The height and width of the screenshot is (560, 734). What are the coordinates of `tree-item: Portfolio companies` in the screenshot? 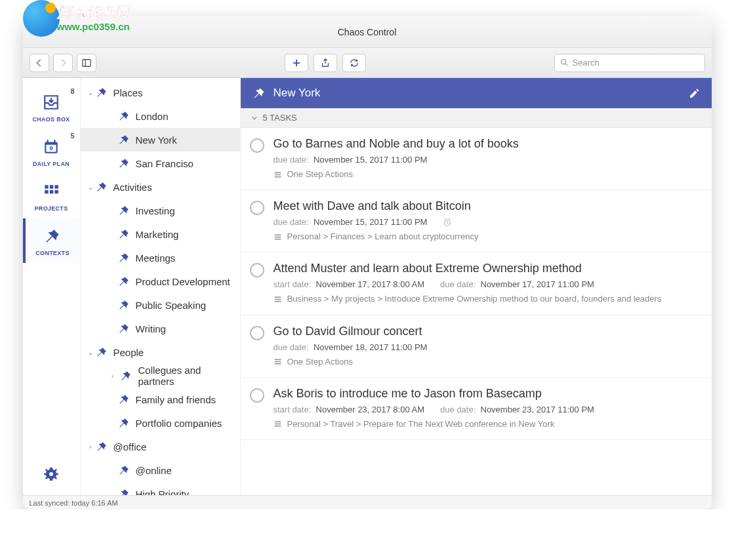 It's located at (160, 423).